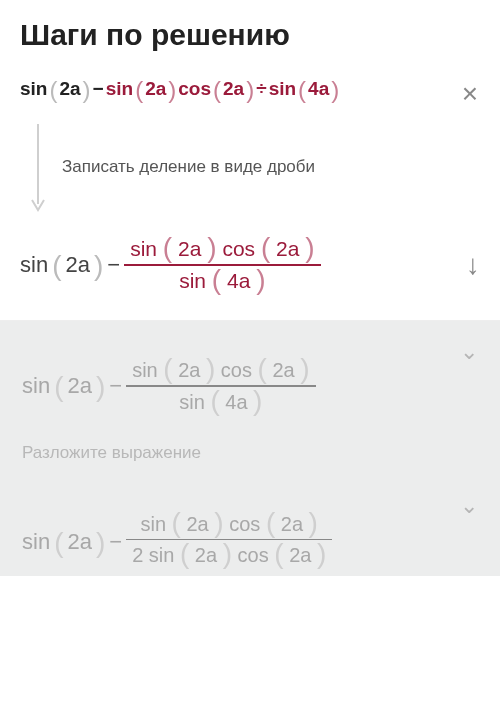  What do you see at coordinates (250, 89) in the screenshot?
I see `expression-original: sin ( 2a ) − sin ( 2a ) cos ( 2a ) ÷ sin…` at bounding box center [250, 89].